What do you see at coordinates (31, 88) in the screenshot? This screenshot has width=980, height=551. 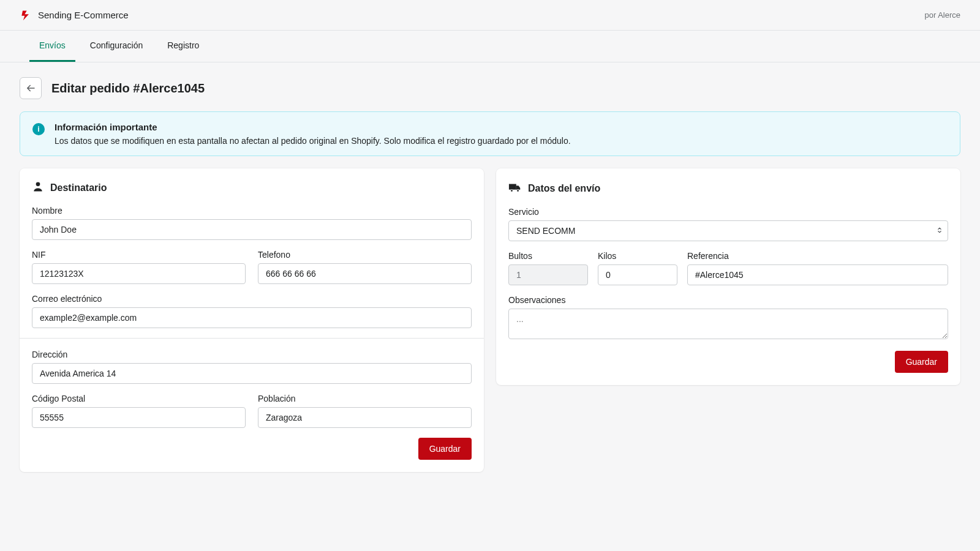 I see `arrow-left-icon` at bounding box center [31, 88].